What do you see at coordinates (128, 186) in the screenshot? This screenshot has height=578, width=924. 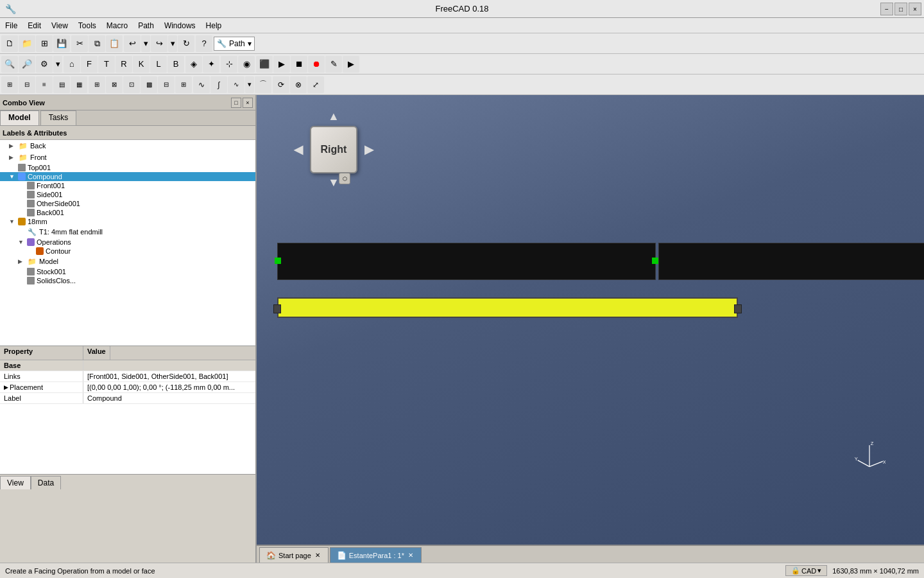 I see `tree-item-front001: Front001` at bounding box center [128, 186].